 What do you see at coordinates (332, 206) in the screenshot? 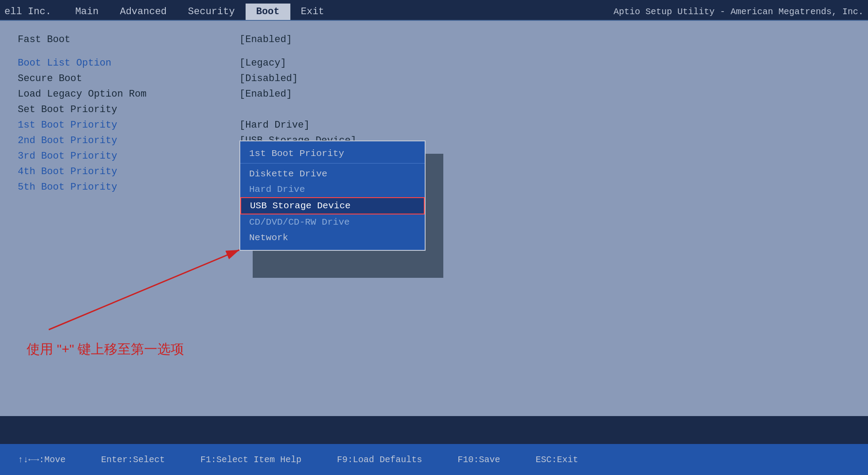
I see `dropdown-item-2: USB Storage Device` at bounding box center [332, 206].